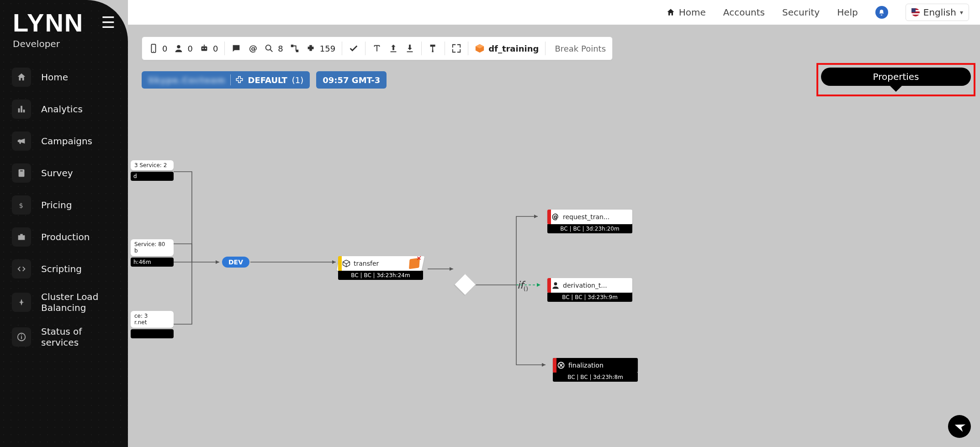  I want to click on dev-label: DEV, so click(236, 262).